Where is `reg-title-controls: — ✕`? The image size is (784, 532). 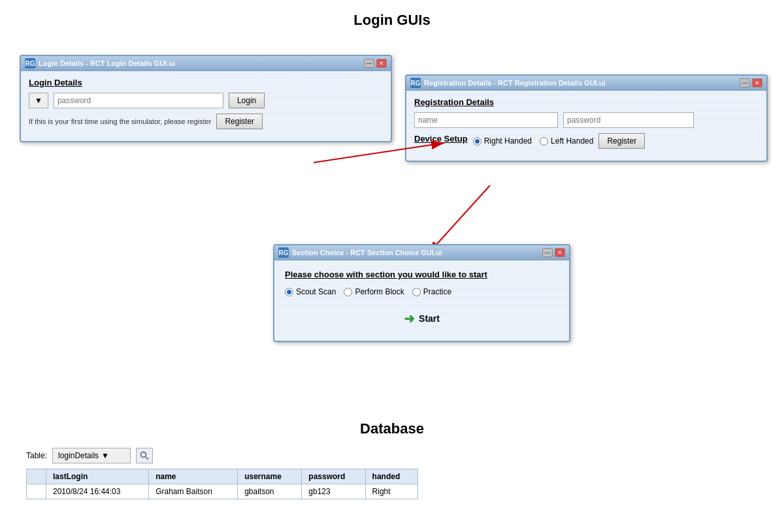 reg-title-controls: — ✕ is located at coordinates (751, 83).